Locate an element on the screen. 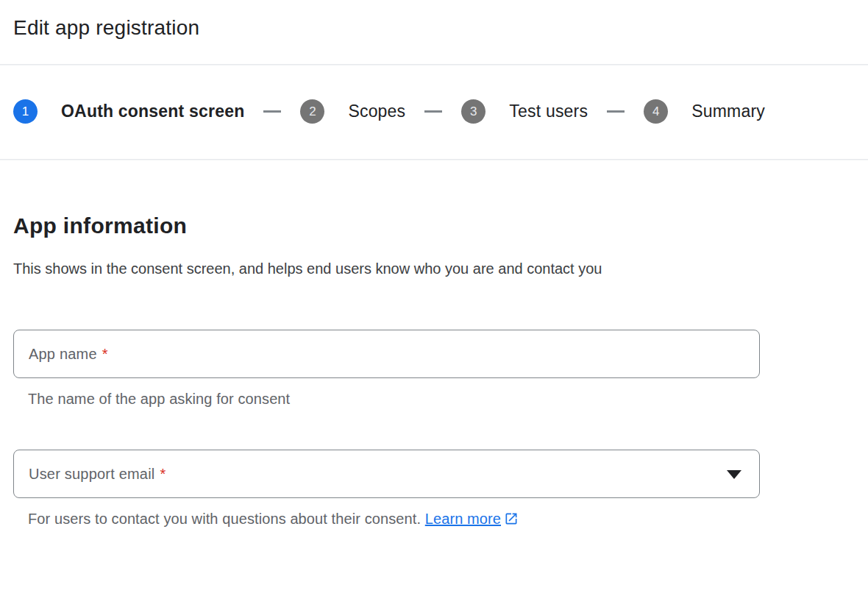  page-title: Edit app registration is located at coordinates (441, 28).